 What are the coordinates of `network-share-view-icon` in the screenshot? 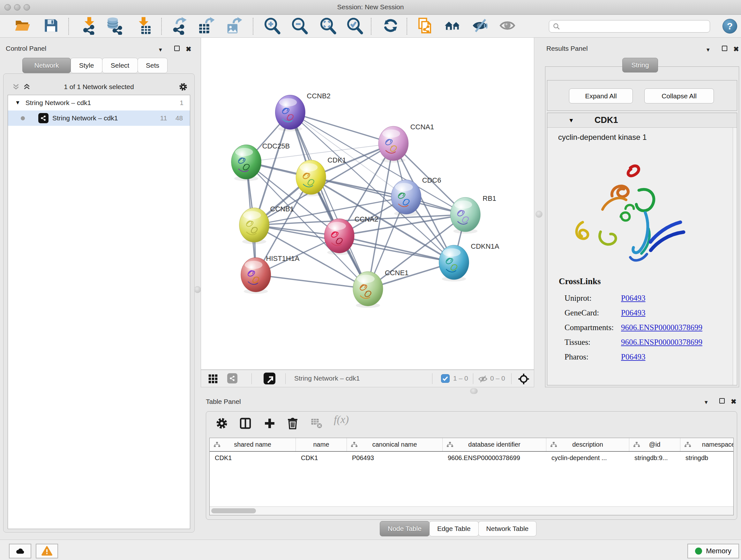 It's located at (232, 378).